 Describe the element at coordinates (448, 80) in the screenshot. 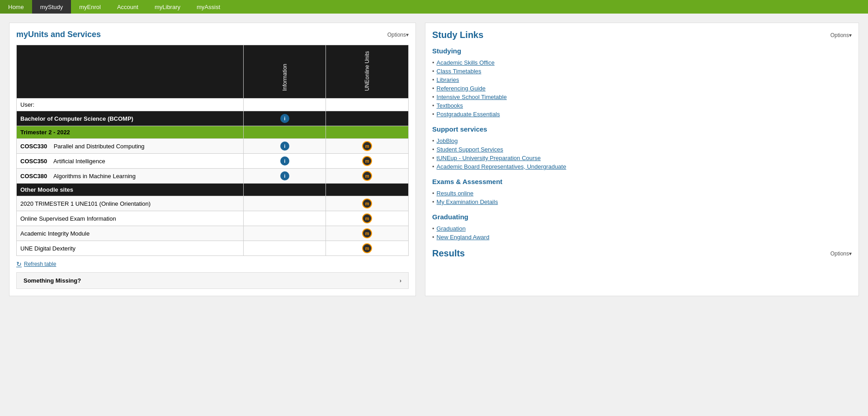

I see `libraries-link: Libraries` at that location.